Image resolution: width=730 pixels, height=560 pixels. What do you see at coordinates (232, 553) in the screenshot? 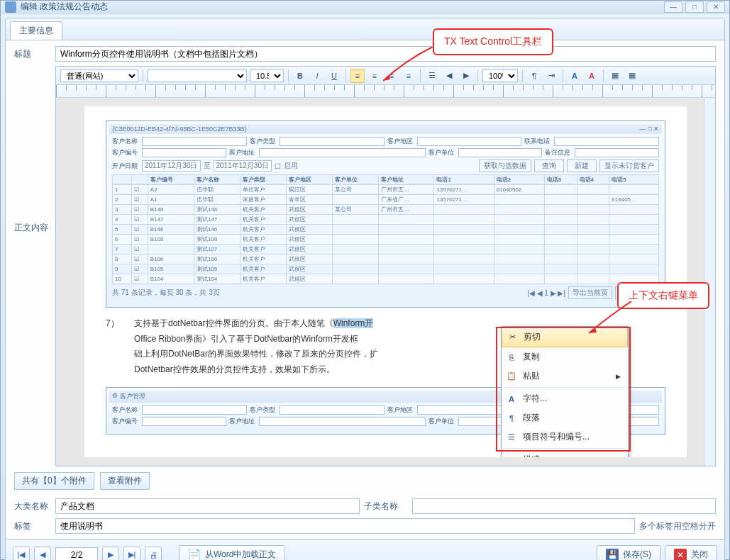
I see `load-from-word-button: 📄从Word中加载正文` at bounding box center [232, 553].